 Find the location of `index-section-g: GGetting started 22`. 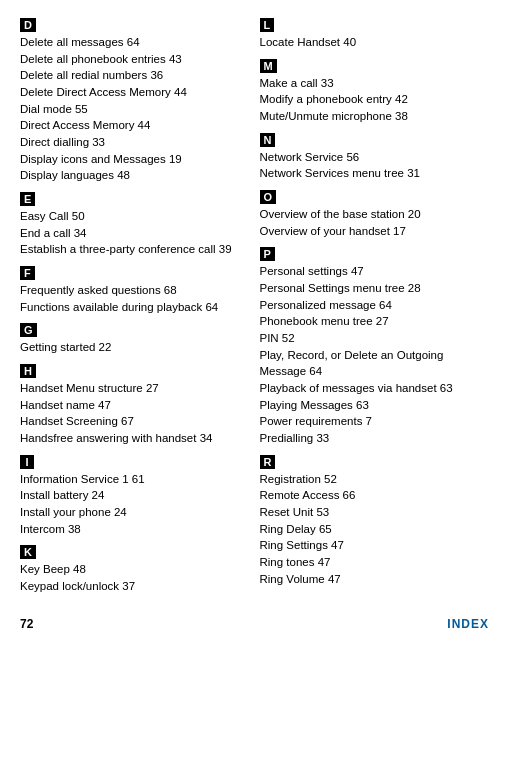

index-section-g: GGetting started 22 is located at coordinates (135, 340).